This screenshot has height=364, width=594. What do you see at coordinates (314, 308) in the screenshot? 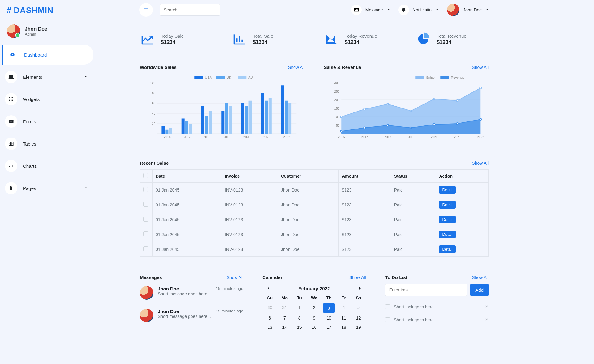
I see `calendar-day: 2` at bounding box center [314, 308].